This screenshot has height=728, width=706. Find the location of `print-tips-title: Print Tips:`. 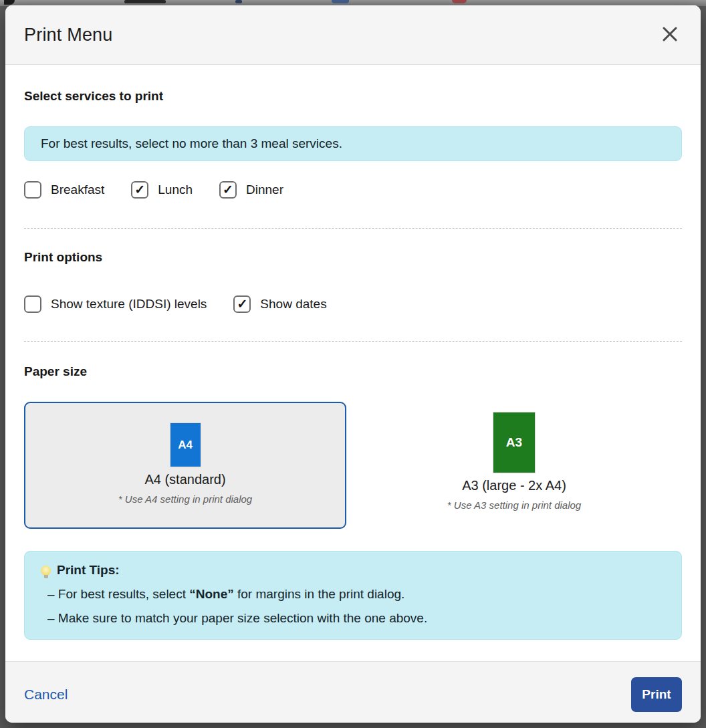

print-tips-title: Print Tips: is located at coordinates (88, 570).